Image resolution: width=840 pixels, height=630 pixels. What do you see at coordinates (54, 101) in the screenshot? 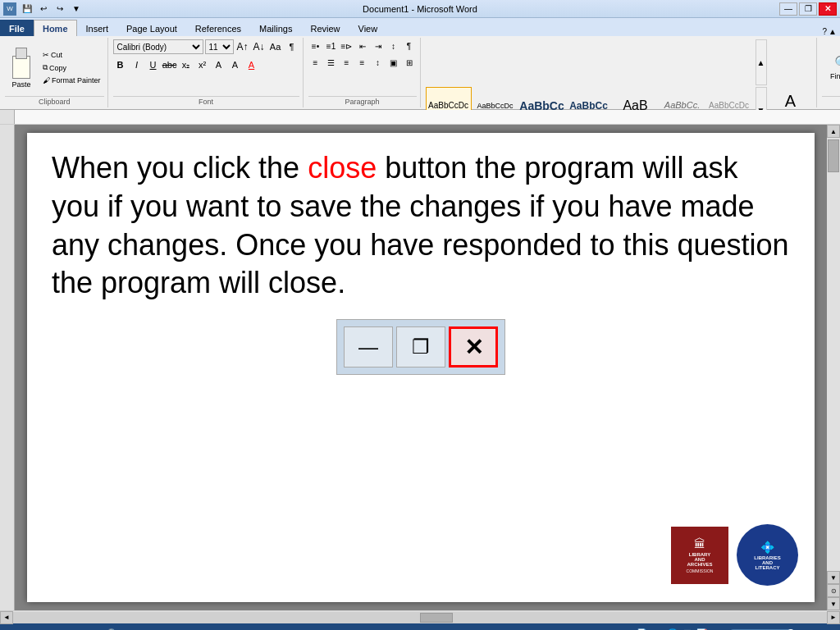
I see `clipboard-label: Clipboard` at bounding box center [54, 101].